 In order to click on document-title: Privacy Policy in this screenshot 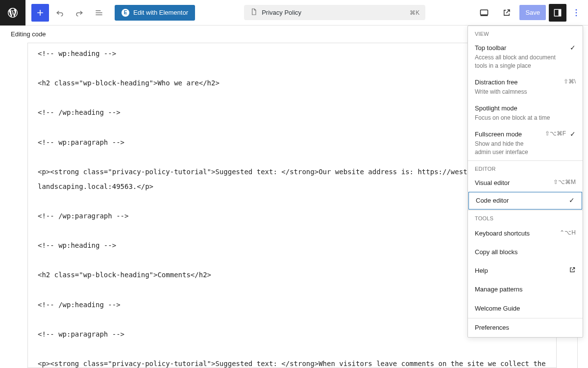, I will do `click(281, 13)`.